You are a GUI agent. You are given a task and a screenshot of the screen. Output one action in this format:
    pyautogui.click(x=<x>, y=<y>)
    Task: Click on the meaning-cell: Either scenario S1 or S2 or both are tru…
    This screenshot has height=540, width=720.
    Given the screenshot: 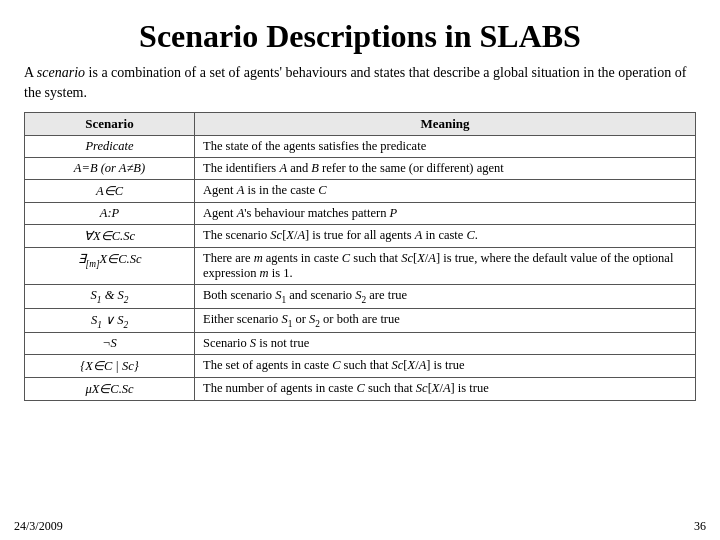 What is the action you would take?
    pyautogui.click(x=446, y=320)
    